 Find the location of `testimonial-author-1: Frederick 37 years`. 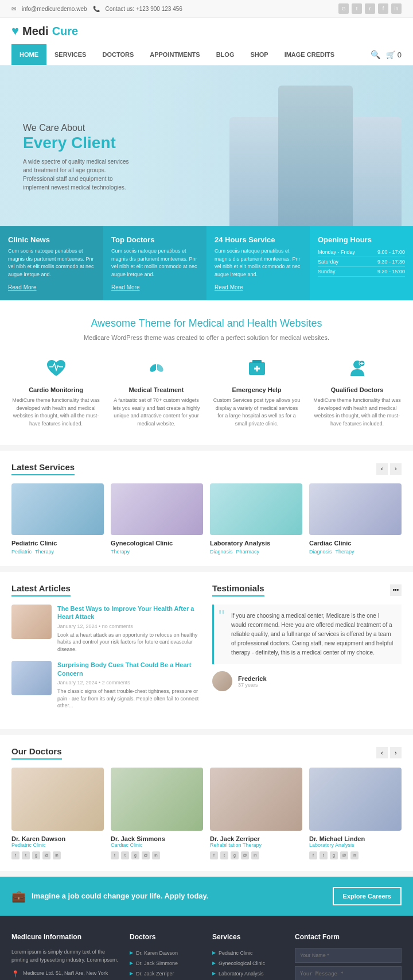

testimonial-author-1: Frederick 37 years is located at coordinates (307, 681).